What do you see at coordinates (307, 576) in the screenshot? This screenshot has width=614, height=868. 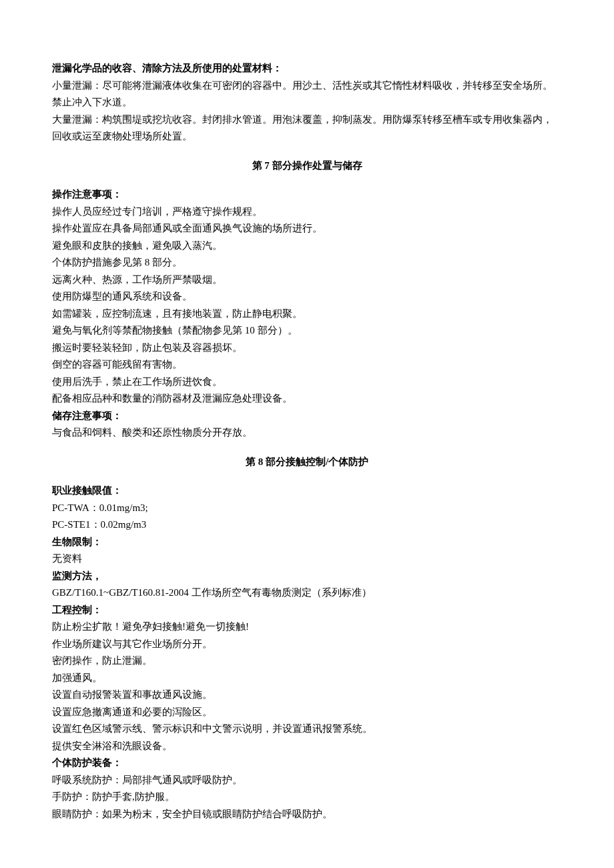 I see `monitoring-method-heading: 监测方法，` at bounding box center [307, 576].